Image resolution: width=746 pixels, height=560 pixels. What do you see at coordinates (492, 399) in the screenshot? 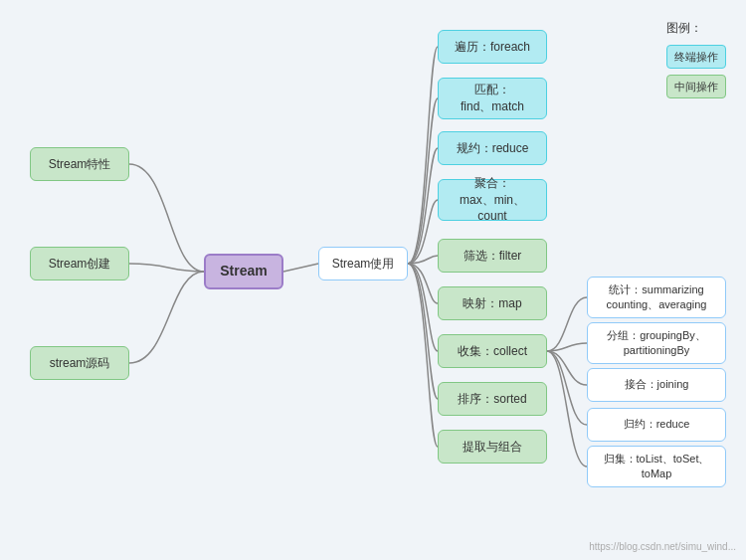
I see `right-node-sorted: 排序：sorted` at bounding box center [492, 399].